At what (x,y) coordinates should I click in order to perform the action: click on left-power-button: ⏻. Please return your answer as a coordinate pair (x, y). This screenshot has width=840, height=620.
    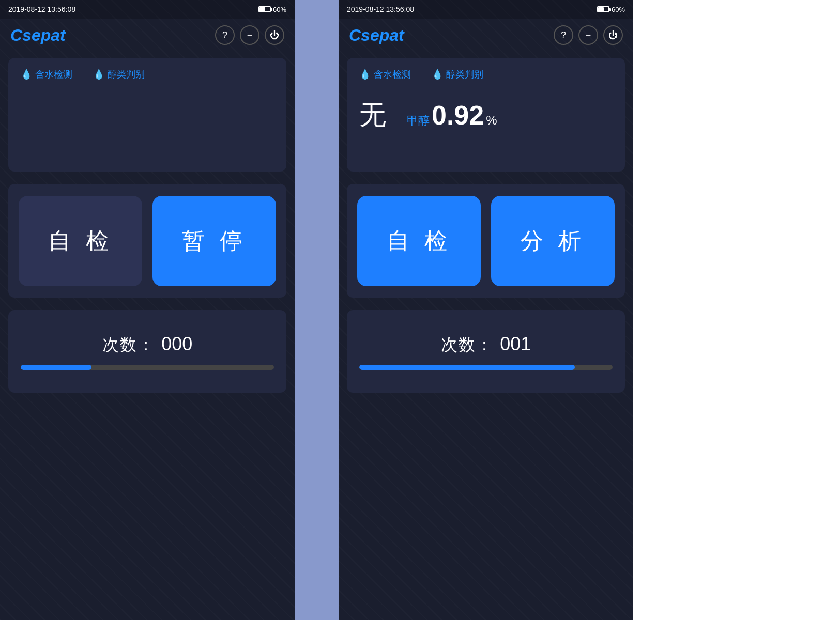
    Looking at the image, I should click on (274, 35).